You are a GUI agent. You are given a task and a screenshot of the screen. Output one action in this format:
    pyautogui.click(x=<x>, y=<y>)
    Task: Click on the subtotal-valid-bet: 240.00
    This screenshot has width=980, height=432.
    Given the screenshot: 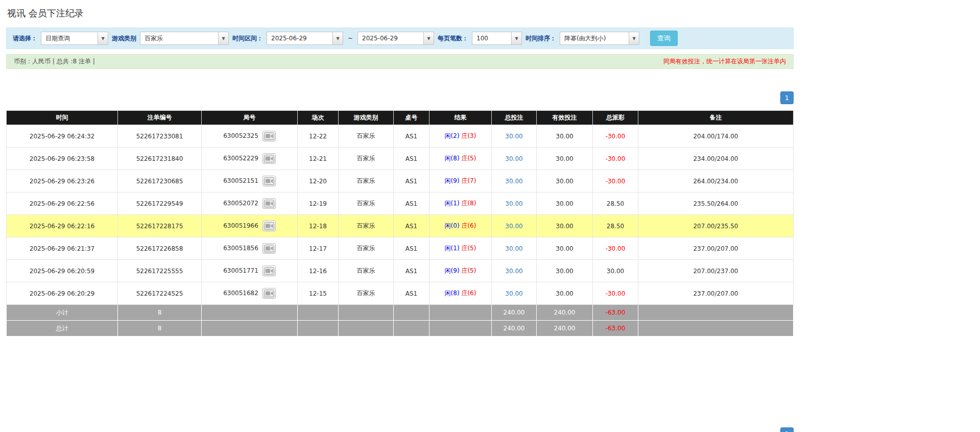 What is the action you would take?
    pyautogui.click(x=565, y=313)
    